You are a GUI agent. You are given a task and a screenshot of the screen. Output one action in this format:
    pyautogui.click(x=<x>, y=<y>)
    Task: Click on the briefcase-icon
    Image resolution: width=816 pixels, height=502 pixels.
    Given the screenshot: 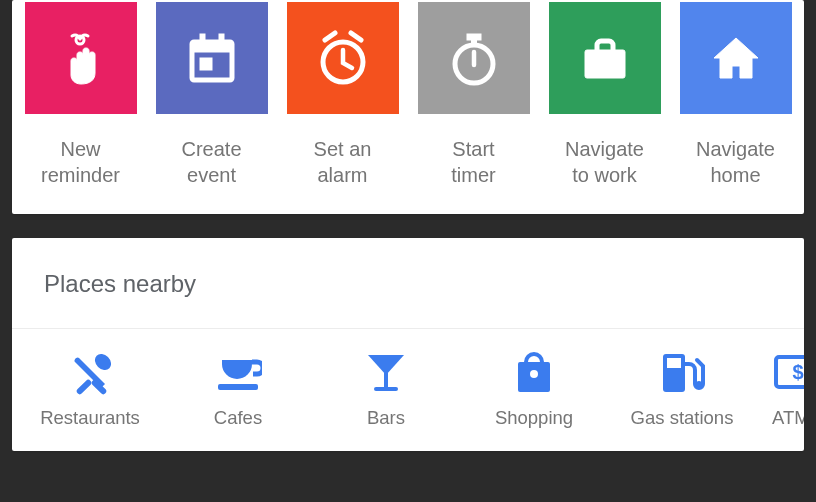 What is the action you would take?
    pyautogui.click(x=605, y=58)
    